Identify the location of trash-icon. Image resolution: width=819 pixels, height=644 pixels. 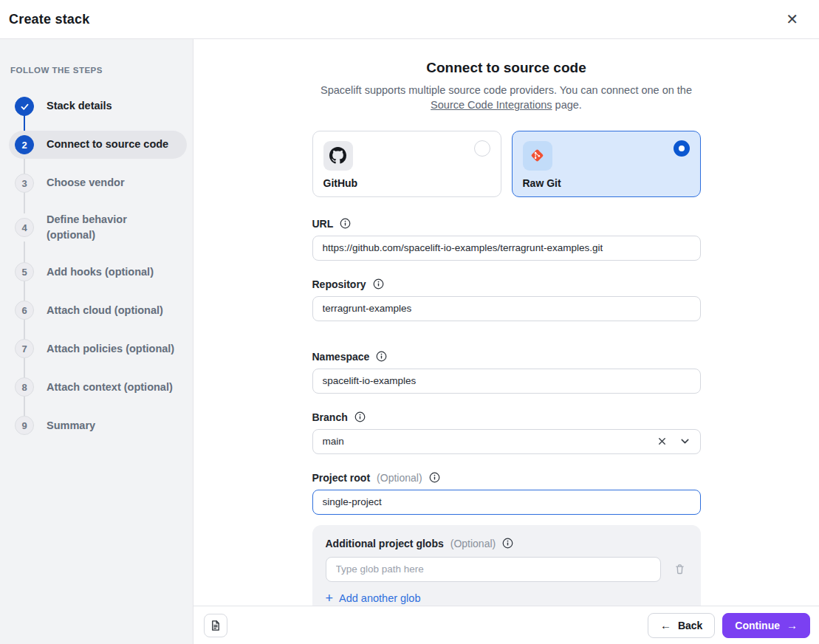
(679, 569).